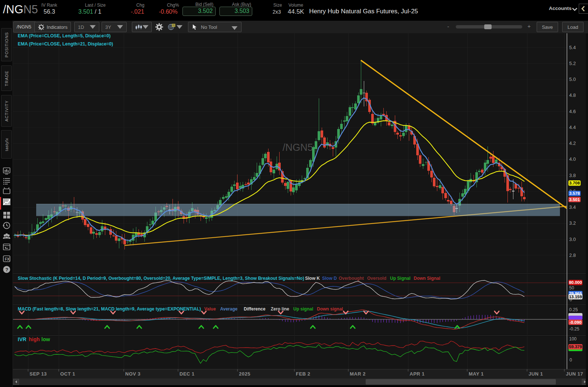 Image resolution: width=588 pixels, height=387 pixels. Describe the element at coordinates (280, 309) in the screenshot. I see `svg-text: Zero line` at that location.